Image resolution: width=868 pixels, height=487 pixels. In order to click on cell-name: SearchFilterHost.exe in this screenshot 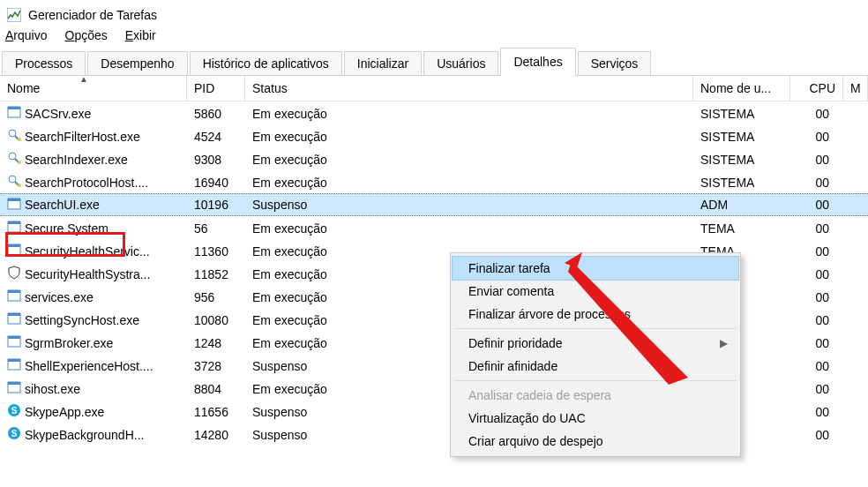, I will do `click(94, 136)`.